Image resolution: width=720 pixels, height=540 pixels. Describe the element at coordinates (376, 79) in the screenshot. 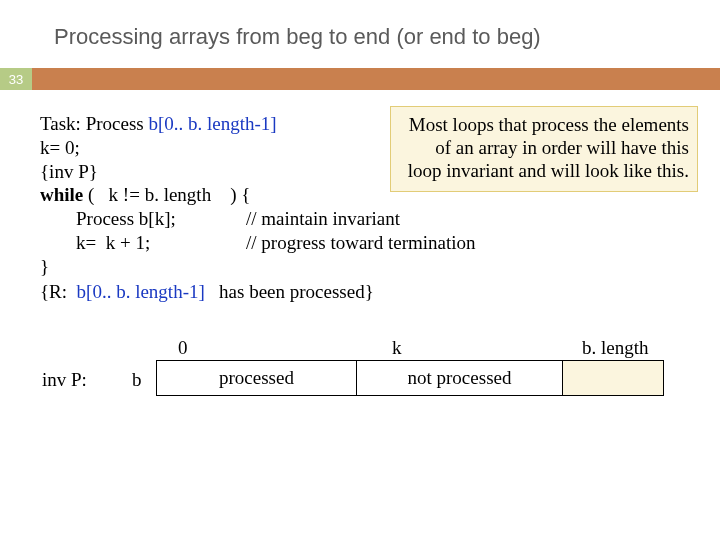

I see `slide-bar-fill` at that location.